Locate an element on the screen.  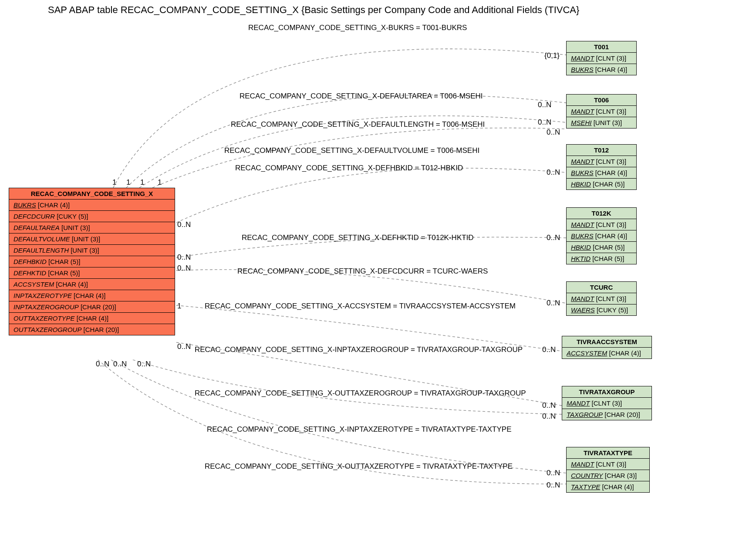
entity-field: DEFAULTAREA [UNIT (3)] is located at coordinates (92, 228).